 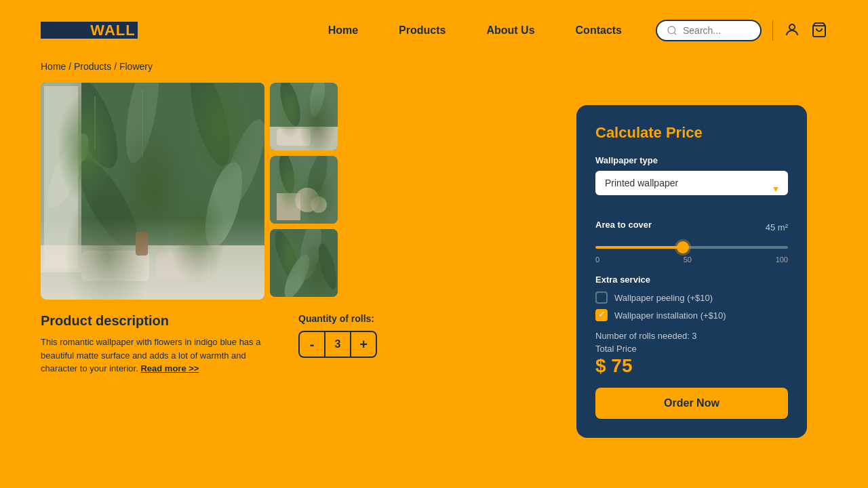 I want to click on product-desc-area: Product description This romantic wallpa…, so click(x=209, y=344).